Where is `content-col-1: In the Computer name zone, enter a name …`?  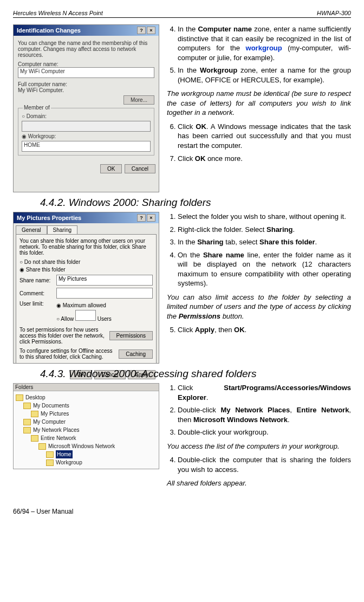
content-col-1: In the Computer name zone, enter a name … is located at coordinates (259, 108).